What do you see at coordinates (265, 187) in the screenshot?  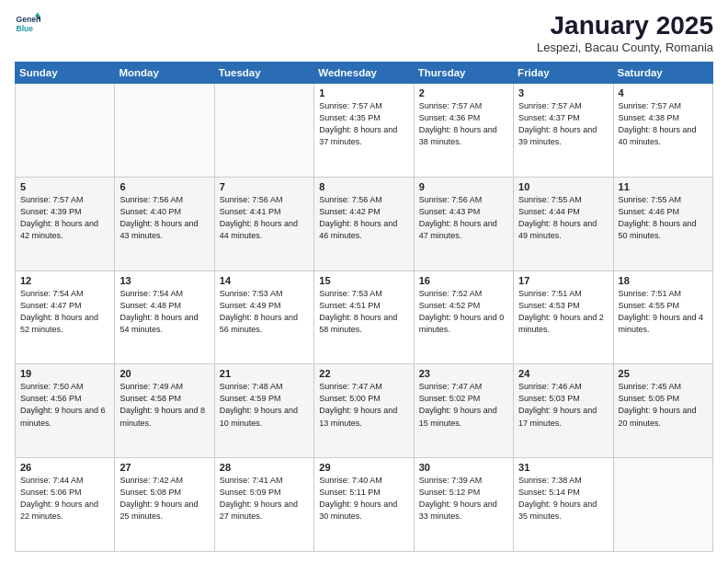 I see `day-number: 7` at bounding box center [265, 187].